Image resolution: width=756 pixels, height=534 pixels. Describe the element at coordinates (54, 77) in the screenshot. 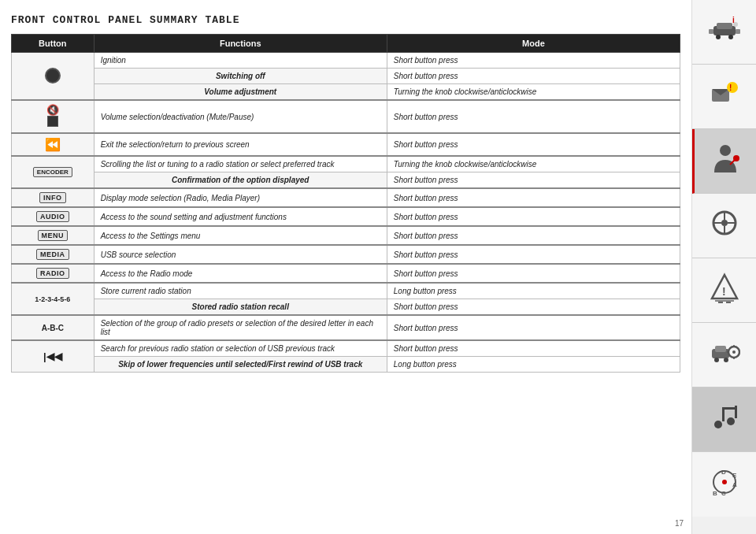

I see `button-cell-power` at that location.